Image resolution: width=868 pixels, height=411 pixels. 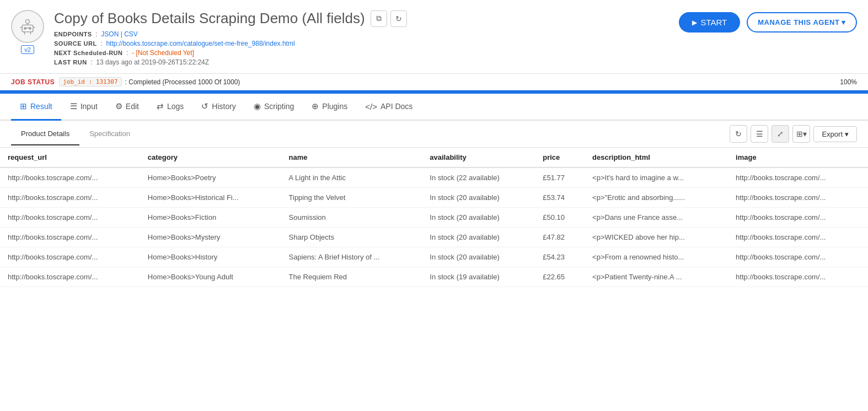 I want to click on next-run-label: NEXT Scheduled-RUN, so click(x=88, y=53).